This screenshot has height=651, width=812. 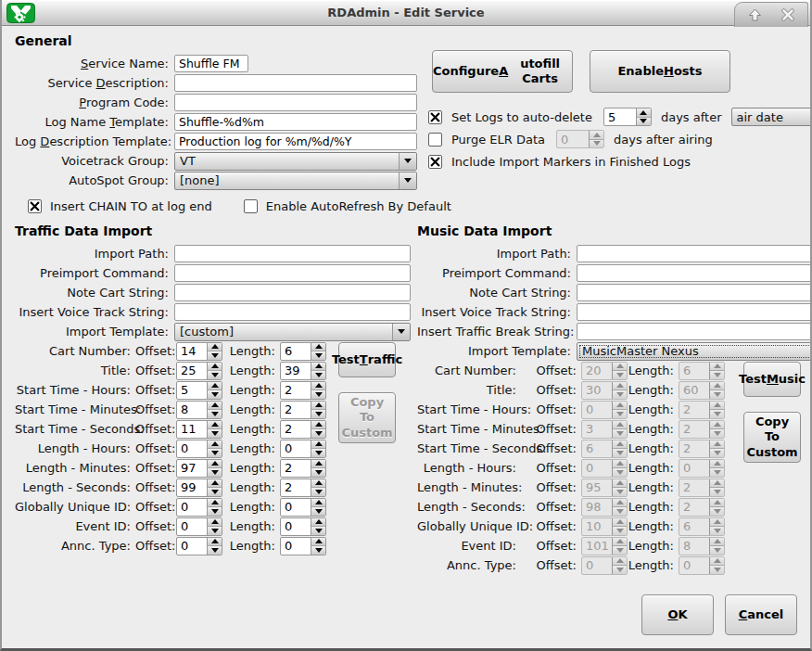 What do you see at coordinates (199, 546) in the screenshot?
I see `traffic-annc-type-offset-spinbox: 0` at bounding box center [199, 546].